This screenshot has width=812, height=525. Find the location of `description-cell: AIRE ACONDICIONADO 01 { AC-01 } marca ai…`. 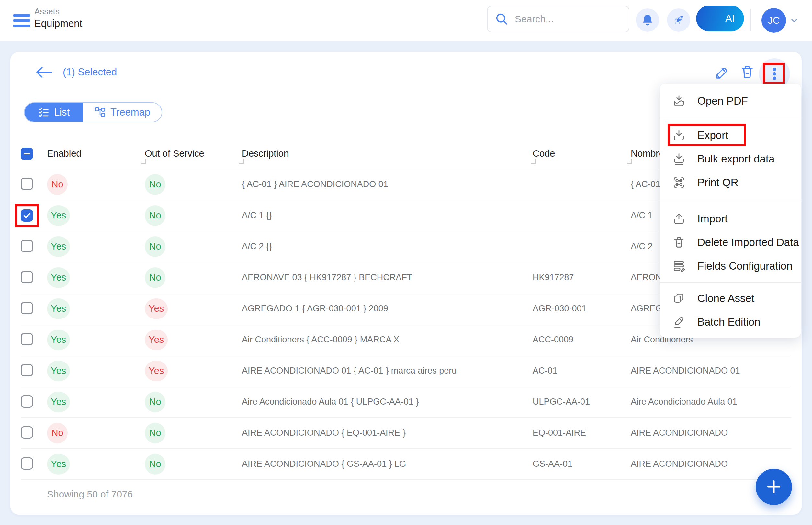

description-cell: AIRE ACONDICIONADO 01 { AC-01 } marca ai… is located at coordinates (387, 371).